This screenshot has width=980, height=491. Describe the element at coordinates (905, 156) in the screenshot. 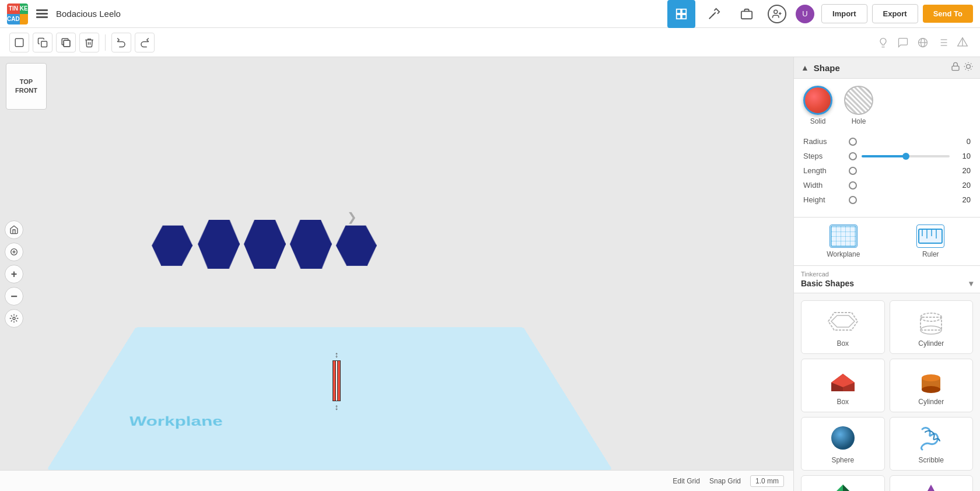

I see `steps-slider` at that location.